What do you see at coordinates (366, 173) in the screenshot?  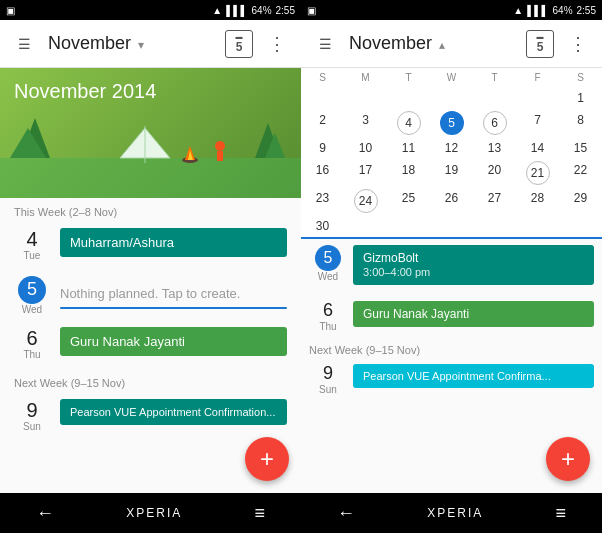 I see `right-cal-17: 17` at bounding box center [366, 173].